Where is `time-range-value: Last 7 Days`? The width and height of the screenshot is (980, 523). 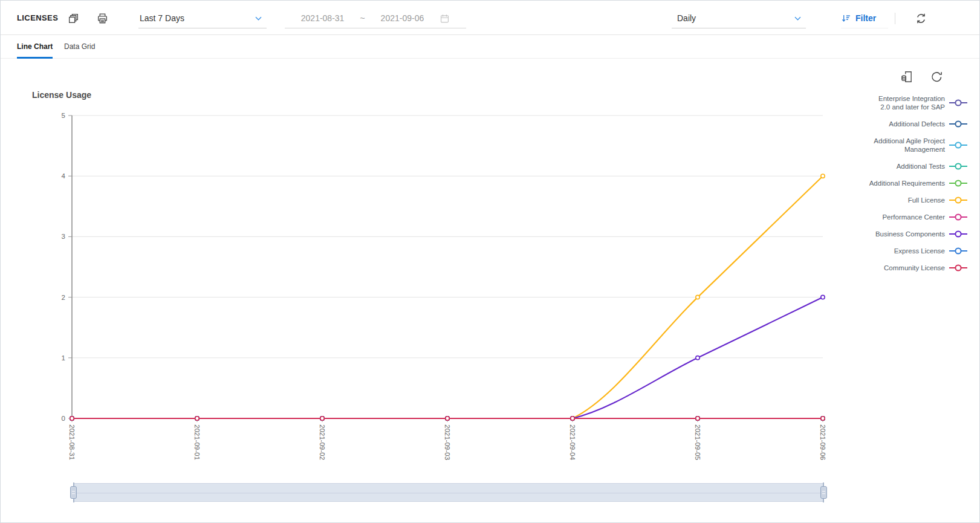
time-range-value: Last 7 Days is located at coordinates (162, 18).